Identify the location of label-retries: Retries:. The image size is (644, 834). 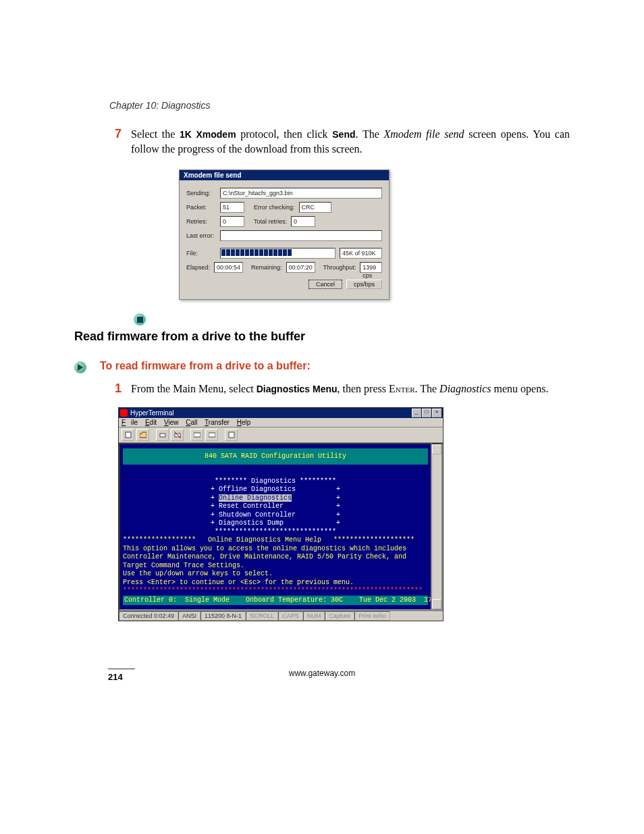
(201, 221).